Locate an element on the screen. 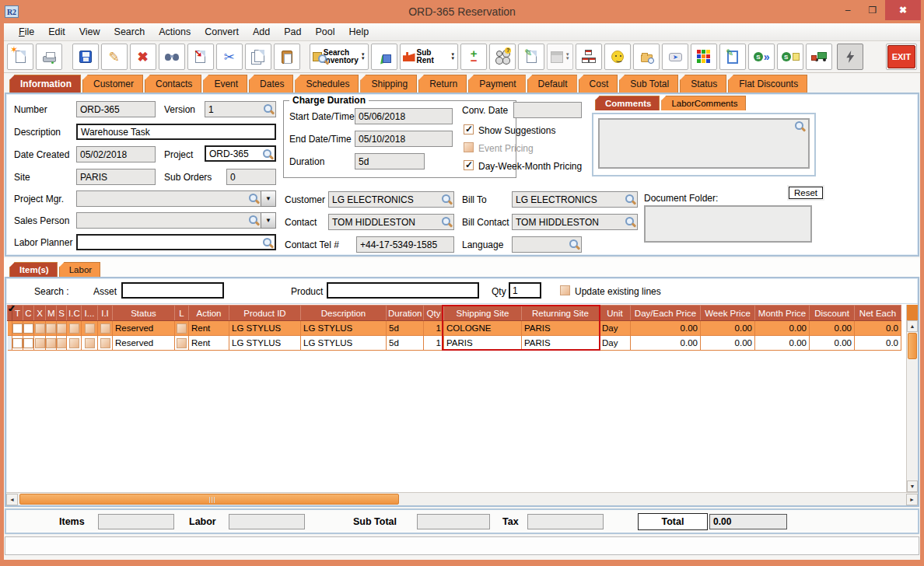 This screenshot has height=566, width=924. menu-file: File is located at coordinates (26, 32).